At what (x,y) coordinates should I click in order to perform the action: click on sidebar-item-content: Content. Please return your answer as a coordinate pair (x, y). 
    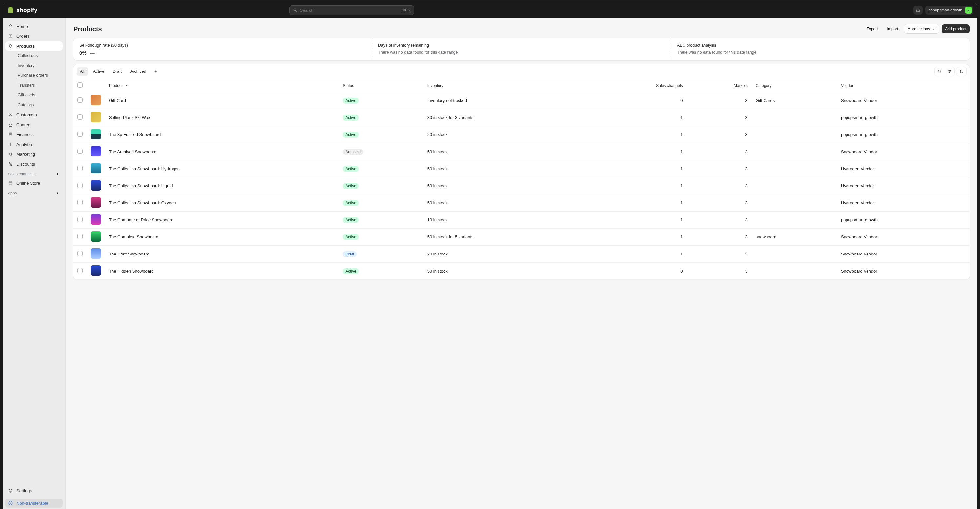
    Looking at the image, I should click on (34, 125).